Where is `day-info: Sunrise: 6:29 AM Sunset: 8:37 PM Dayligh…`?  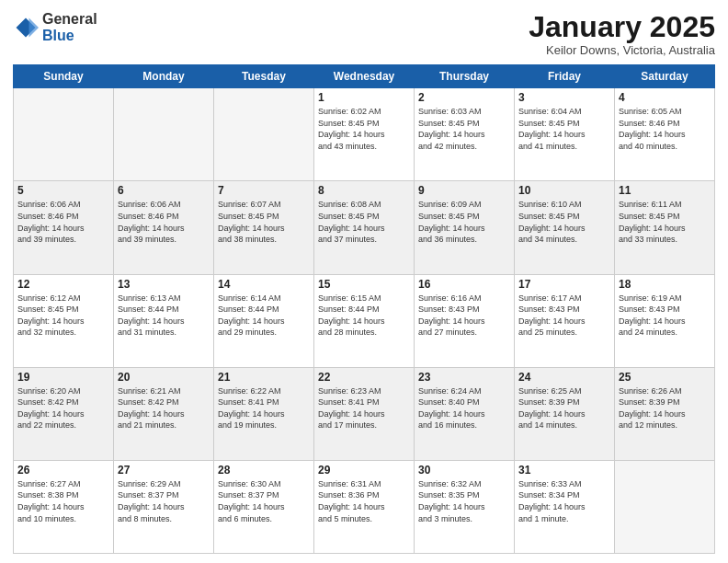 day-info: Sunrise: 6:29 AM Sunset: 8:37 PM Dayligh… is located at coordinates (164, 501).